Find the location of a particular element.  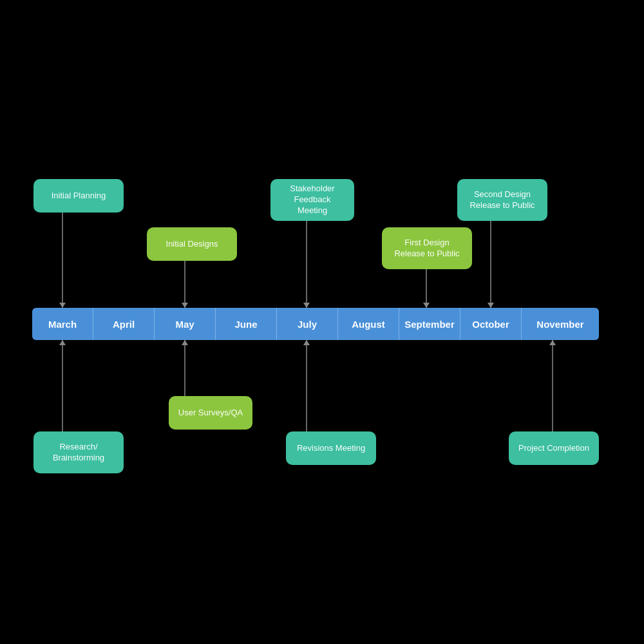

month-september: September is located at coordinates (430, 324).